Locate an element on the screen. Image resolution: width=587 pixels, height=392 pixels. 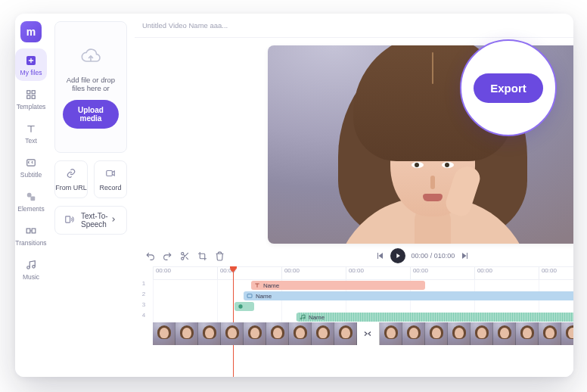
shapes-icon is located at coordinates (31, 197).